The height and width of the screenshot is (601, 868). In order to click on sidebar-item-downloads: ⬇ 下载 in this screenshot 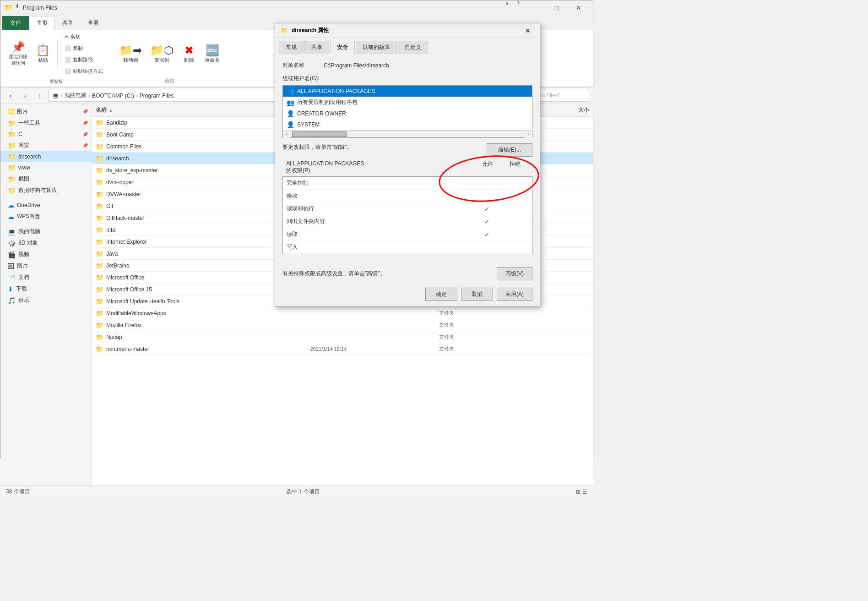, I will do `click(46, 289)`.